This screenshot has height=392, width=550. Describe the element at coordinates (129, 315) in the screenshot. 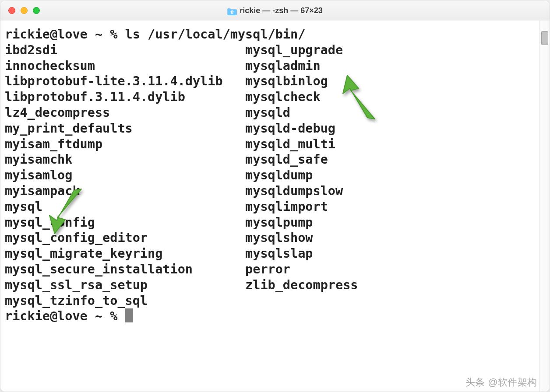

I see `terminal-cursor` at that location.